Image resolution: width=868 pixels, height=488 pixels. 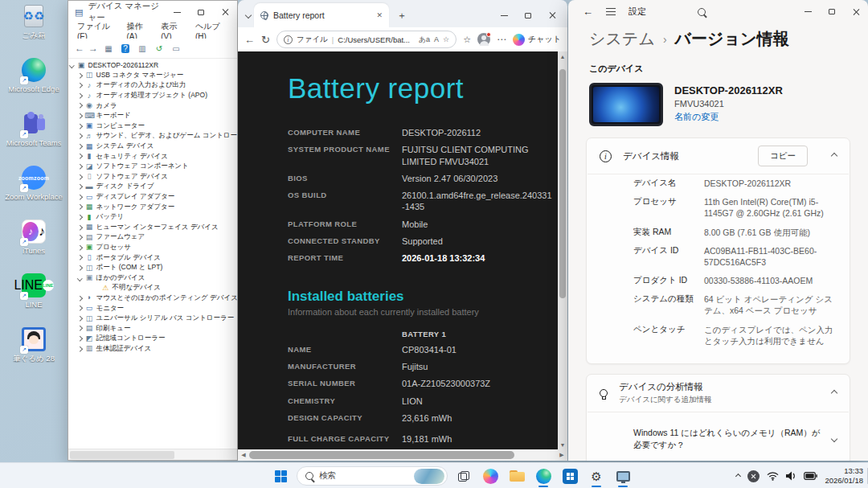 What do you see at coordinates (834, 438) in the screenshot?
I see `expand-chevron-icon` at bounding box center [834, 438].